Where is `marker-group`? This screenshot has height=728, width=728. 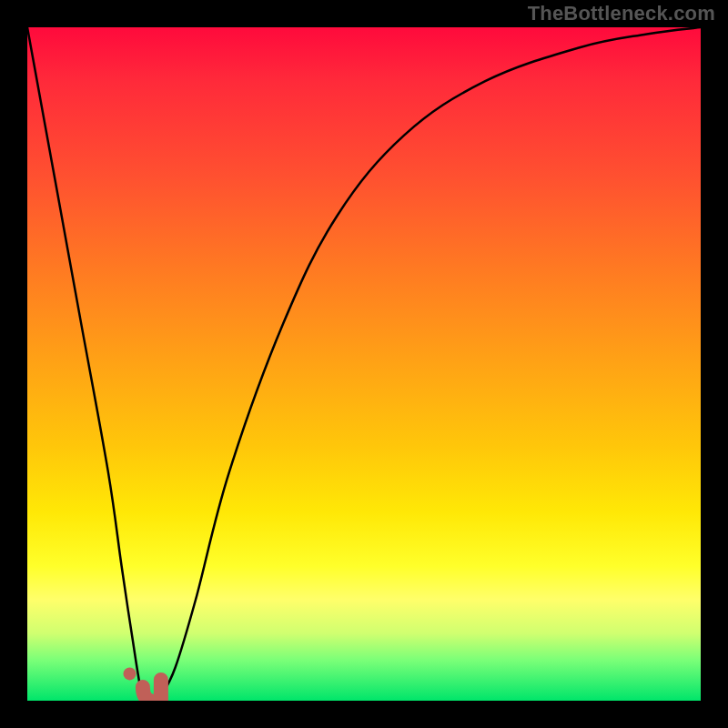
marker-group is located at coordinates (142, 684).